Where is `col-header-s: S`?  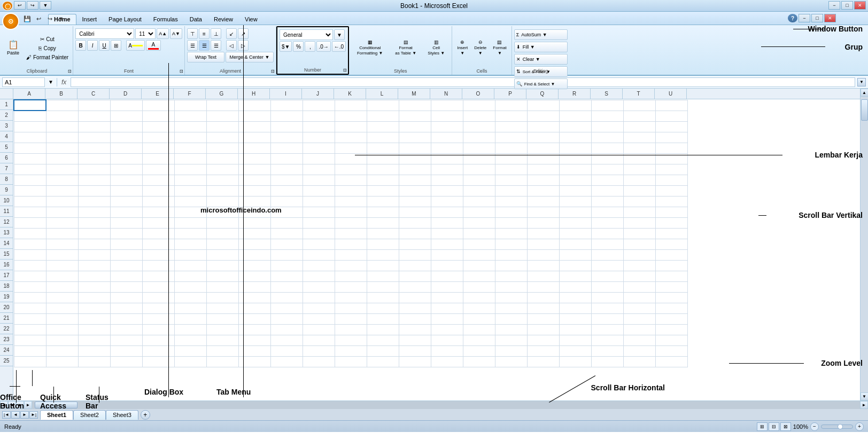 col-header-s: S is located at coordinates (607, 94).